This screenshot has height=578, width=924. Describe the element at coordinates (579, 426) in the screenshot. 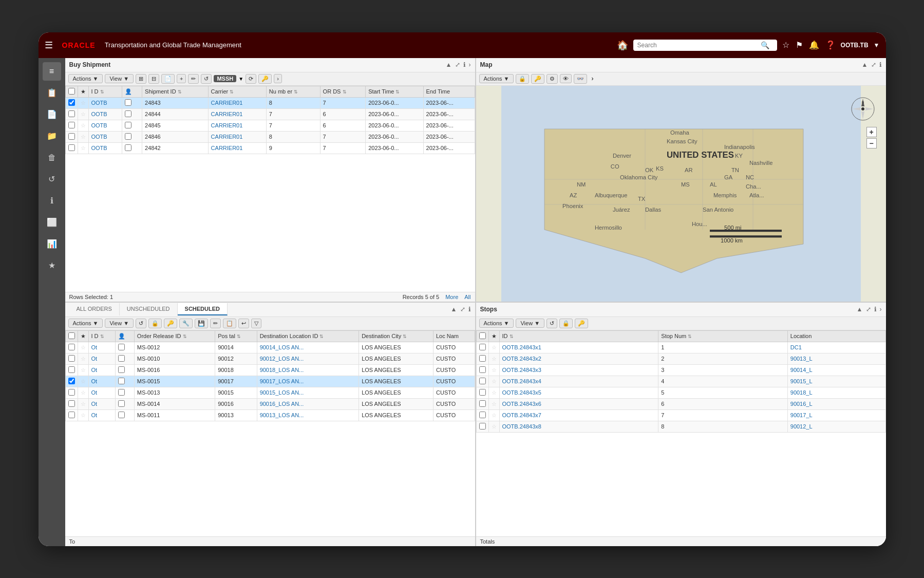

I see `row-stop-id-cell: OOTB.24843x8` at that location.